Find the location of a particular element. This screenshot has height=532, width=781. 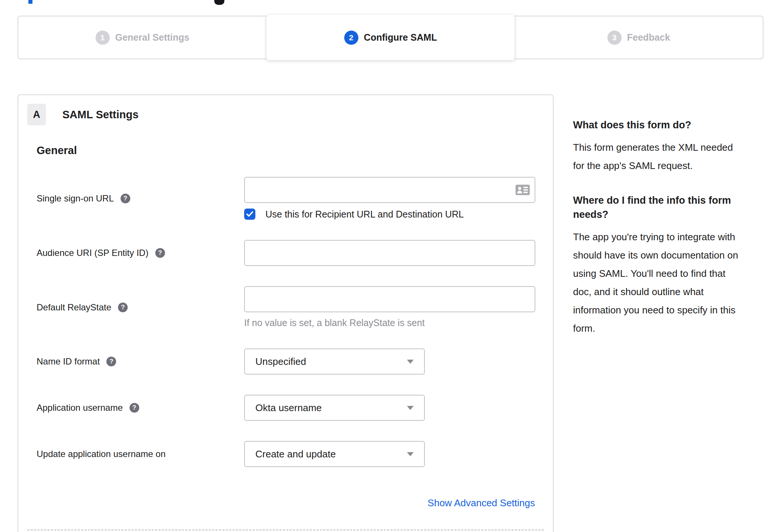

step-configure-saml: 2 Configure SAML is located at coordinates (390, 37).